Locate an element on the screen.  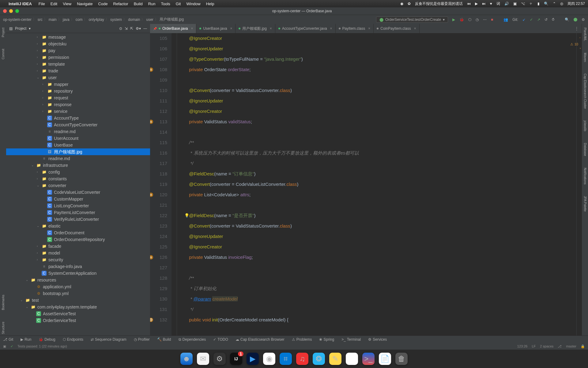
line-number: 124 is located at coordinates (159, 236).